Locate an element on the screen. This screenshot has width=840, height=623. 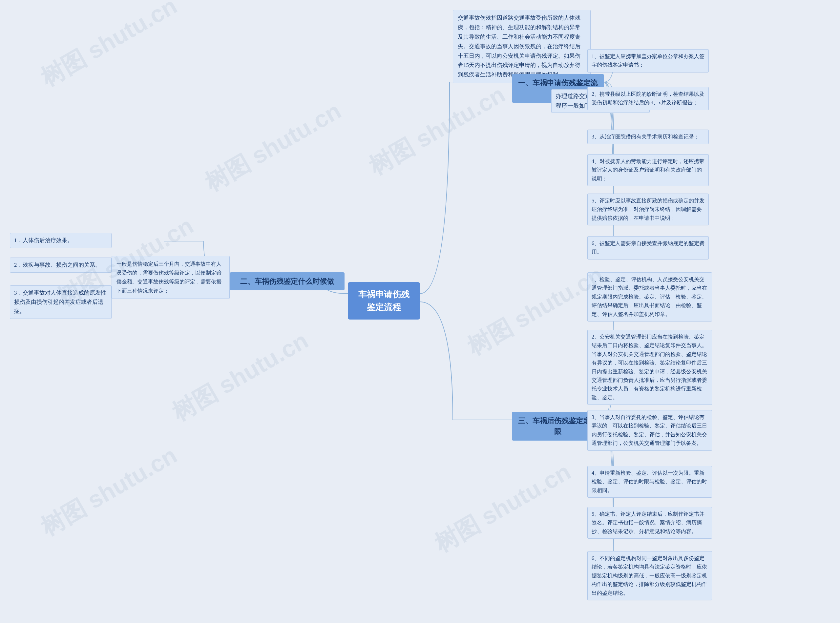
right-item-l1-1-6-text: 6、被鉴定人需要亲自接受查并缴纳规定的鉴定费用。 is located at coordinates (648, 247).